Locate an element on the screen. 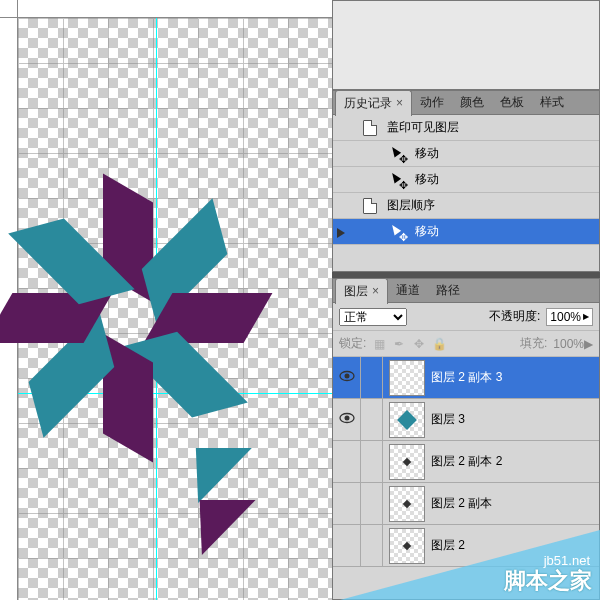 This screenshot has height=600, width=600. layer-name: 图层 2 is located at coordinates (448, 546).